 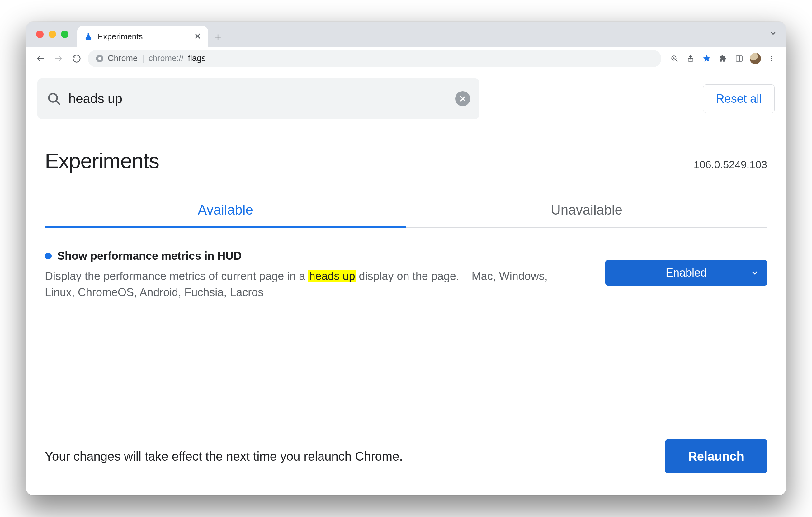 I want to click on chevron-down-icon, so click(x=755, y=273).